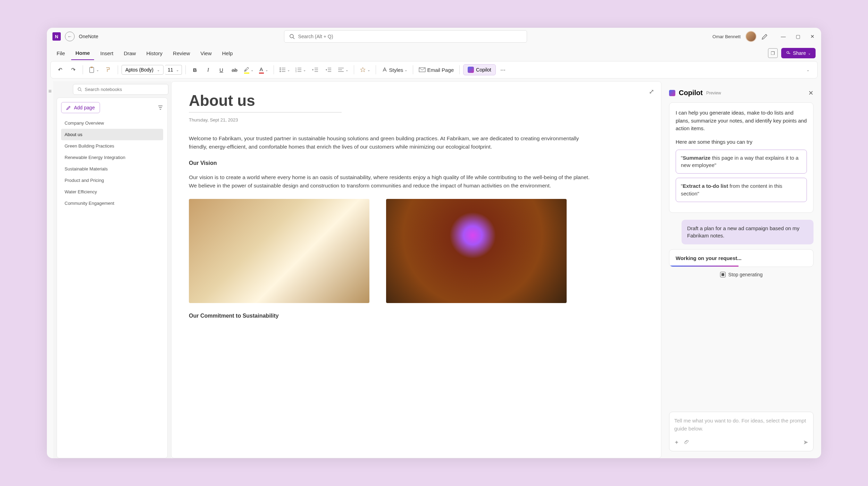 The width and height of the screenshot is (868, 486). What do you see at coordinates (154, 53) in the screenshot?
I see `tab-history: History` at bounding box center [154, 53].